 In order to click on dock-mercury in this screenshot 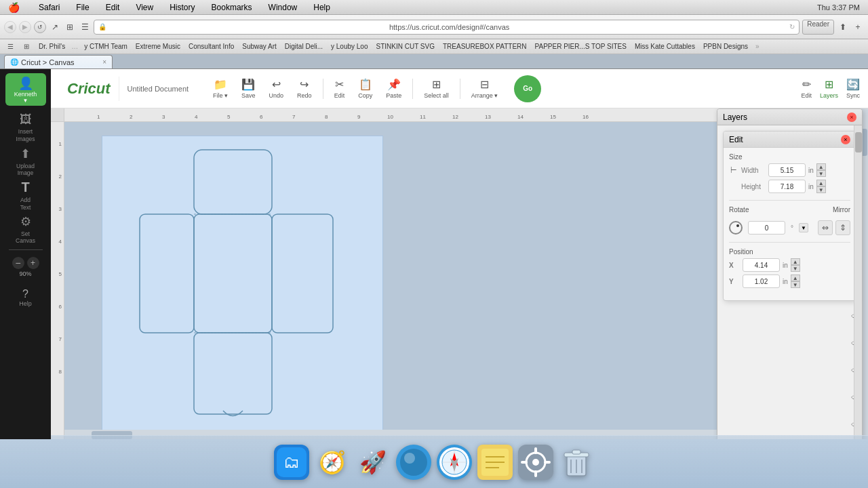, I will do `click(414, 462)`.